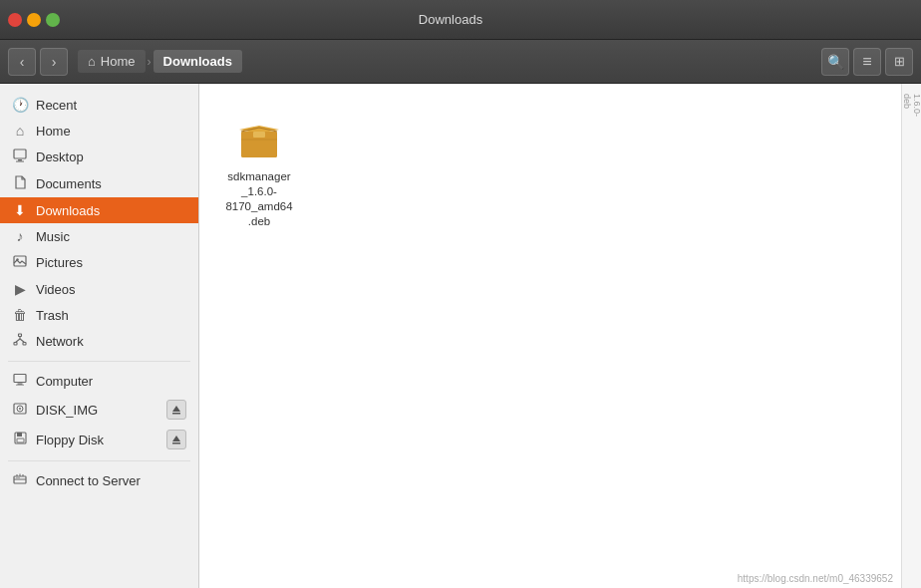 The image size is (921, 588). What do you see at coordinates (259, 138) in the screenshot?
I see `file-icon-sdkmanager` at bounding box center [259, 138].